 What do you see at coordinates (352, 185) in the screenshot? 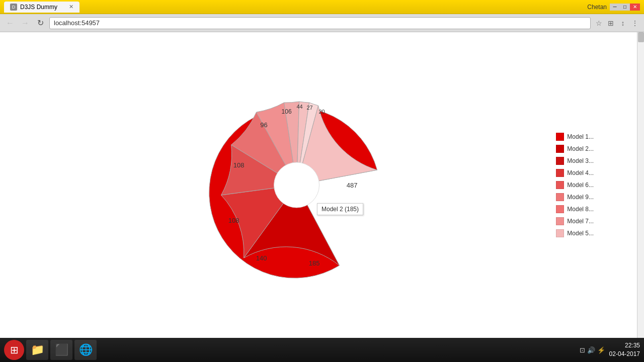
I see `label-model1: 487` at bounding box center [352, 185].